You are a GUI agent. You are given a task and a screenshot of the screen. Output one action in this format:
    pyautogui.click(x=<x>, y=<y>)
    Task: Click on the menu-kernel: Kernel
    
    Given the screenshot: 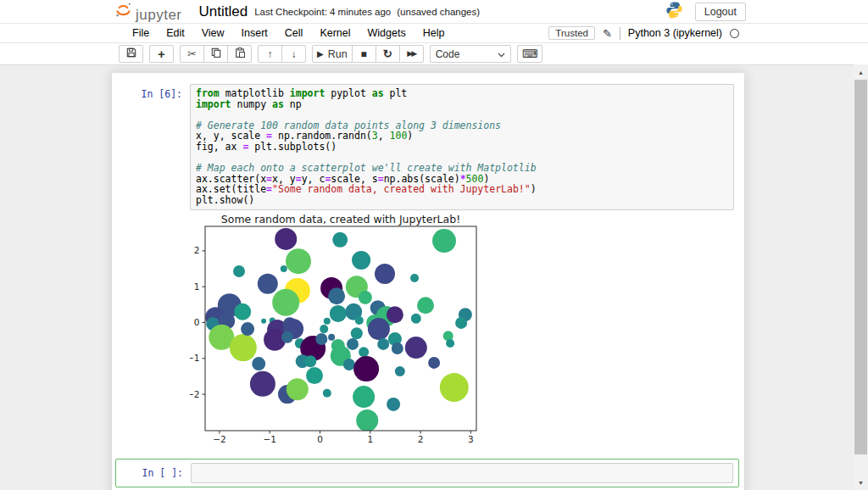 What is the action you would take?
    pyautogui.click(x=335, y=33)
    